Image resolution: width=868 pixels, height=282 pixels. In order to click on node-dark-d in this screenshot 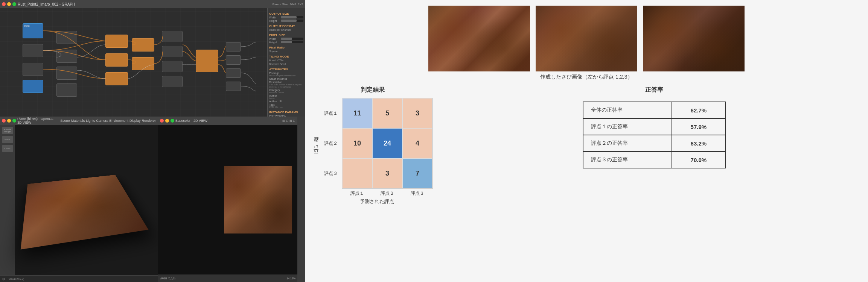, I will do `click(172, 82)`.